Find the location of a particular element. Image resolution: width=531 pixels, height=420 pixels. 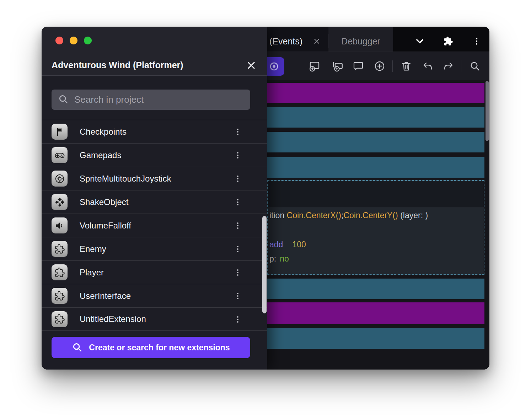

zoom-window-button is located at coordinates (88, 41).